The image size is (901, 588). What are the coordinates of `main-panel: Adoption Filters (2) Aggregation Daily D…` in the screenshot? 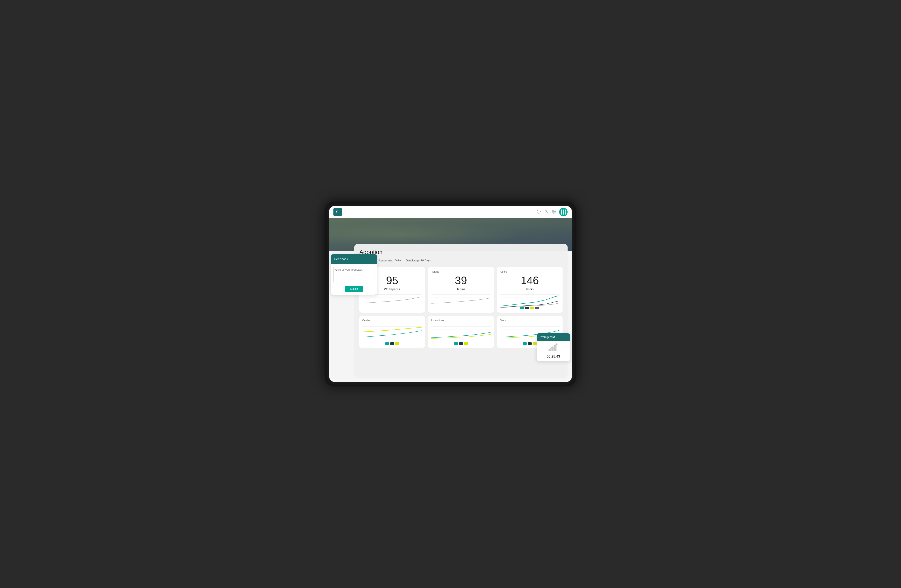 It's located at (461, 310).